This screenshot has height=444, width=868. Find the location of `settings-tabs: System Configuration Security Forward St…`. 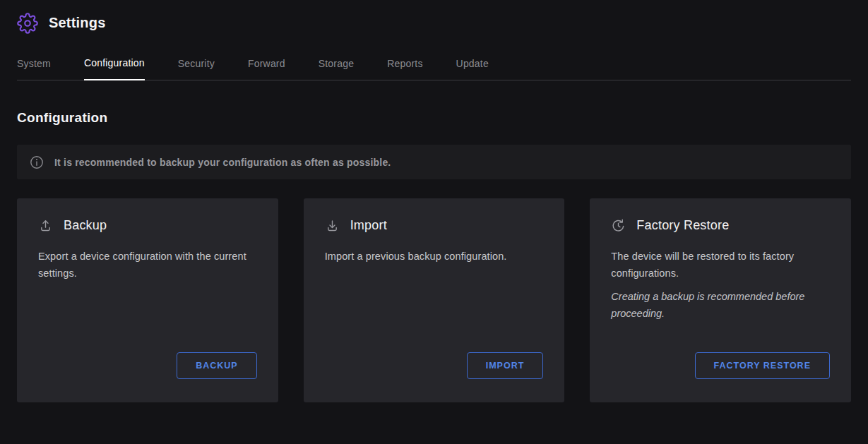

settings-tabs: System Configuration Security Forward St… is located at coordinates (434, 69).